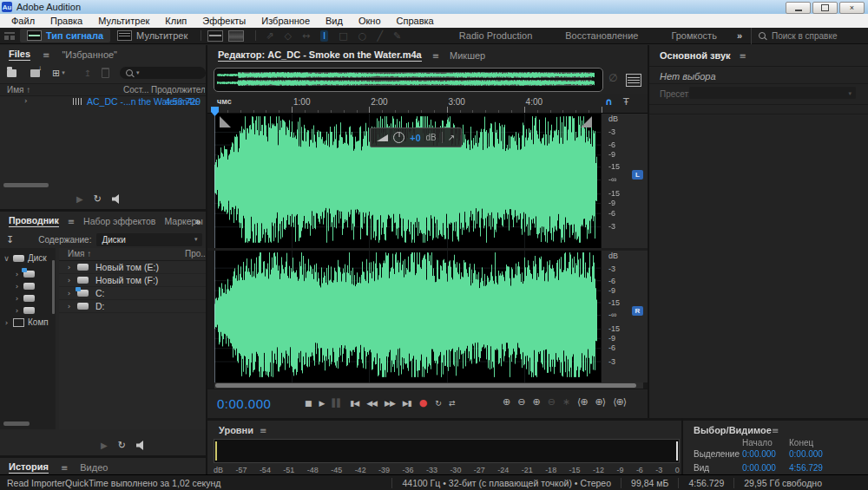 The image size is (868, 490). What do you see at coordinates (354, 403) in the screenshot?
I see `skip-to-start-button: ▮◀` at bounding box center [354, 403].